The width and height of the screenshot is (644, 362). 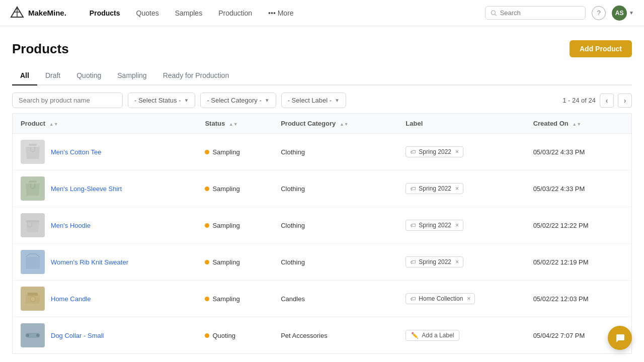 I want to click on product-search-input, so click(x=67, y=101).